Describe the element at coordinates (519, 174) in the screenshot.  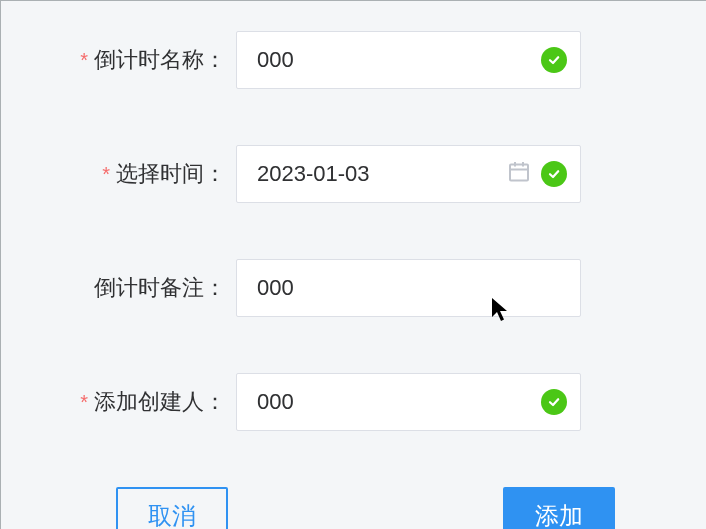
I see `calendar-icon` at that location.